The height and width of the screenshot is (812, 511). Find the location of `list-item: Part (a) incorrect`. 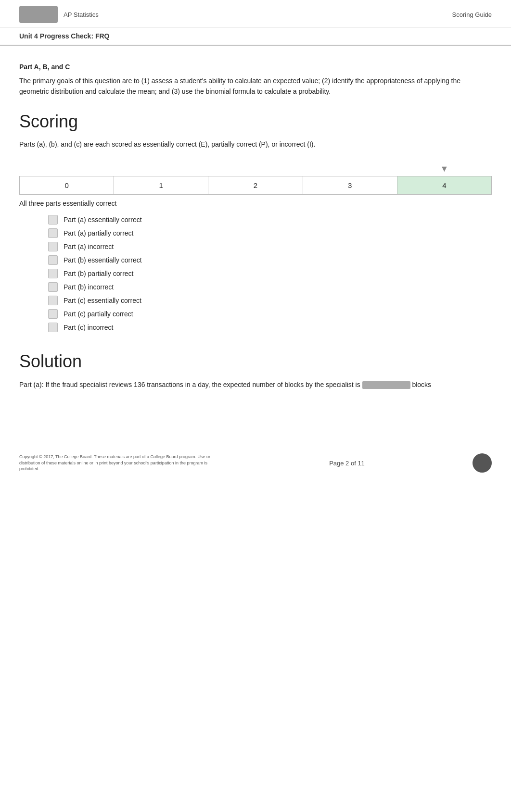

list-item: Part (a) incorrect is located at coordinates (270, 247).